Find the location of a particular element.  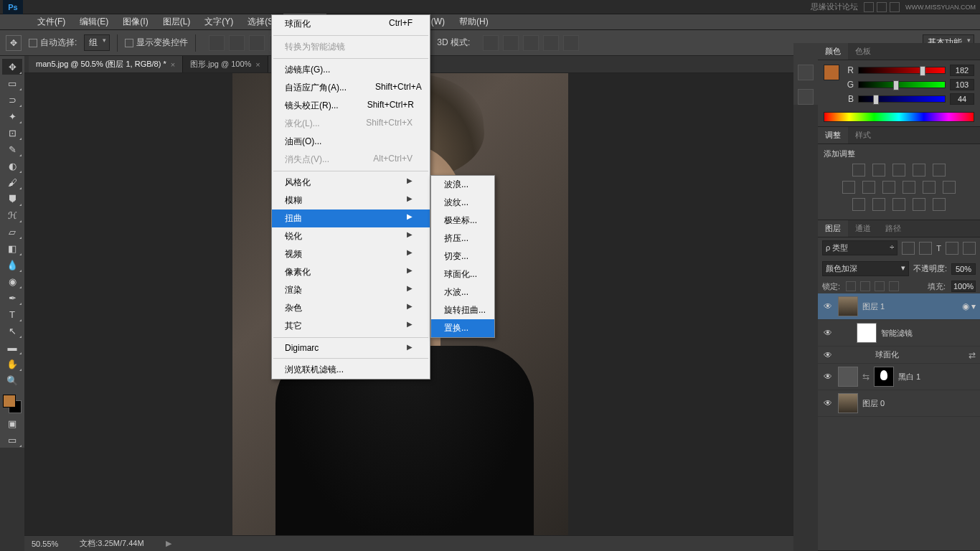

menu-图层: 图层(L) is located at coordinates (176, 22).